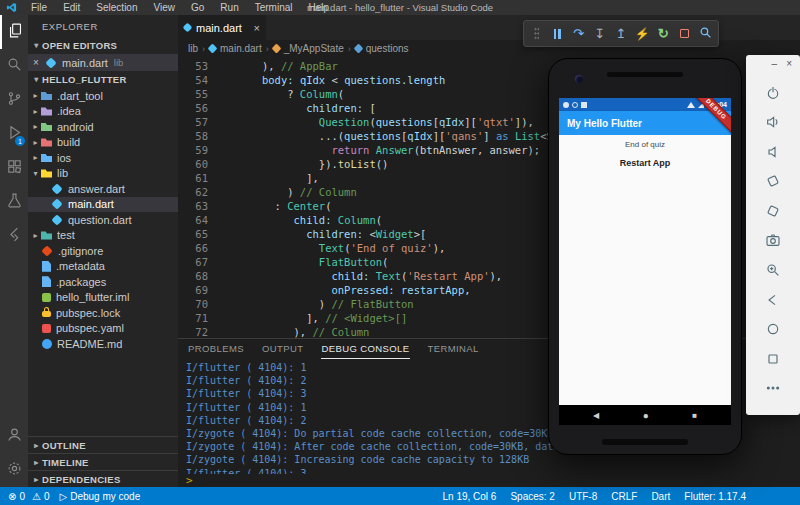 The height and width of the screenshot is (505, 800). What do you see at coordinates (584, 105) in the screenshot?
I see `notification-box-icon` at bounding box center [584, 105].